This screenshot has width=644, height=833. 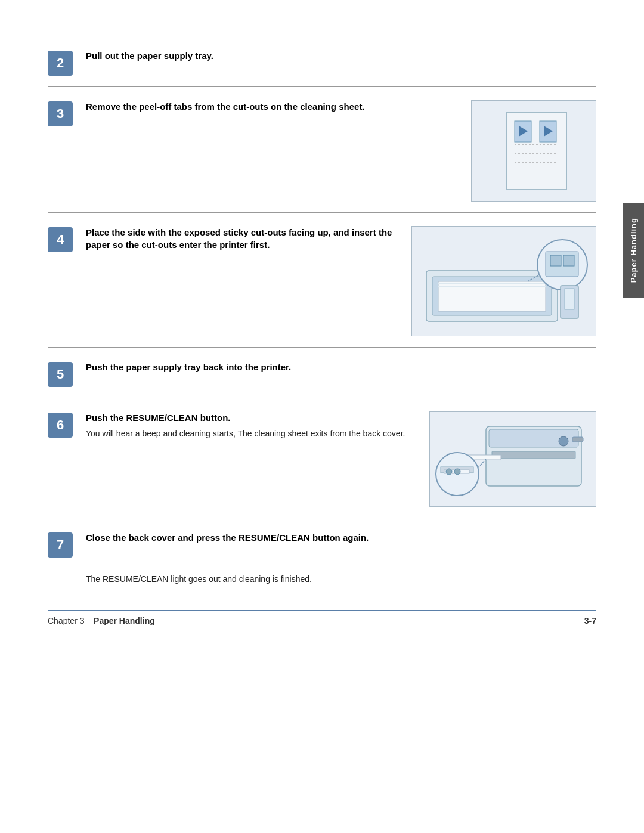 I want to click on step-7-section: 7 Close the back cover and press the RES…, so click(x=322, y=543).